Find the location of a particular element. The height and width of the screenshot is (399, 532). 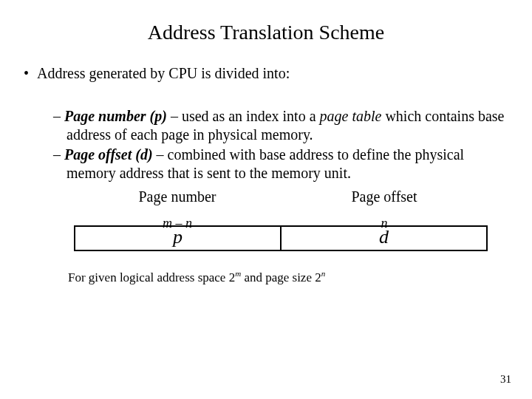

main-bullet: Address generated by CPU is divided into… is located at coordinates (267, 74).